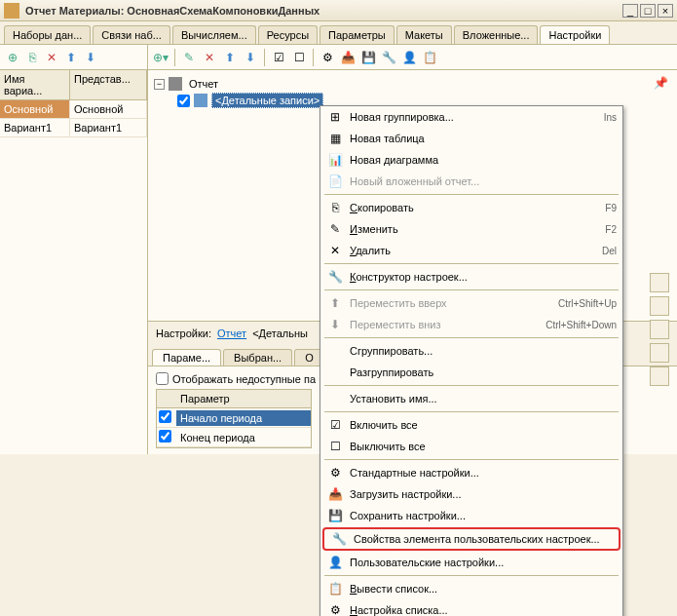 The image size is (677, 616). What do you see at coordinates (335, 117) in the screenshot?
I see `menu-icon: ⊞` at bounding box center [335, 117].